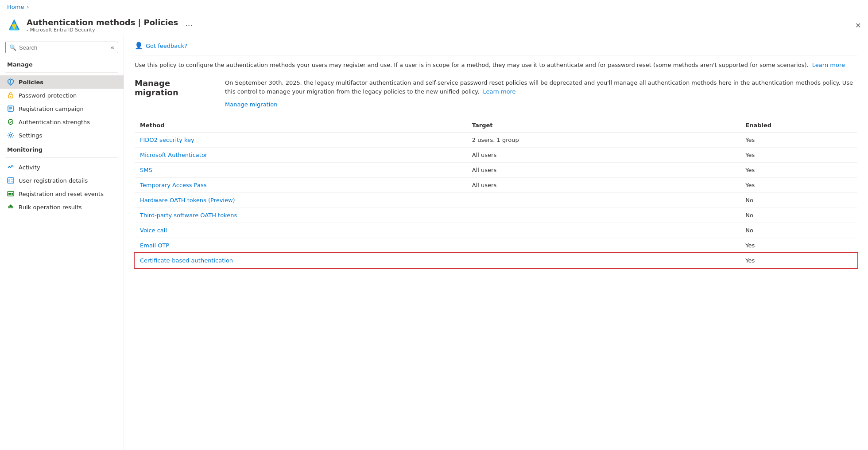 This screenshot has height=450, width=868. Describe the element at coordinates (434, 24) in the screenshot. I see `title-row: Authentication methods | Policies - Micr…` at that location.